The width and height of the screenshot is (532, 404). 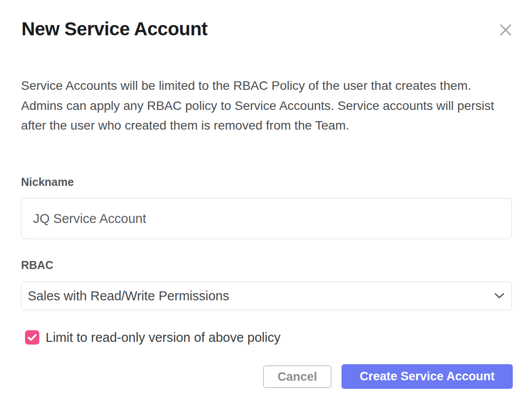 What do you see at coordinates (499, 296) in the screenshot?
I see `chevron-down-icon` at bounding box center [499, 296].